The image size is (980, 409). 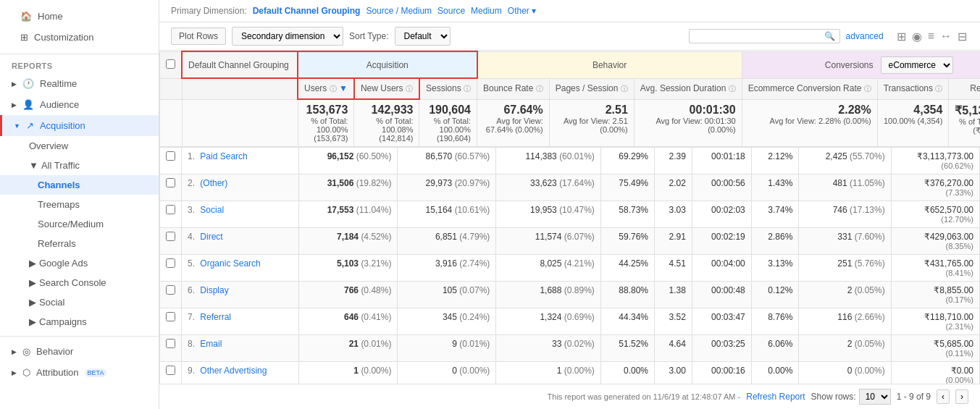 What do you see at coordinates (865, 36) in the screenshot?
I see `advanced-link: advanced` at bounding box center [865, 36].